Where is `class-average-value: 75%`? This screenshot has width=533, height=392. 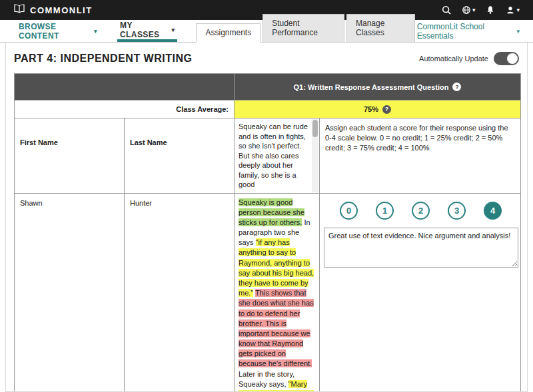
class-average-value: 75% is located at coordinates (371, 109).